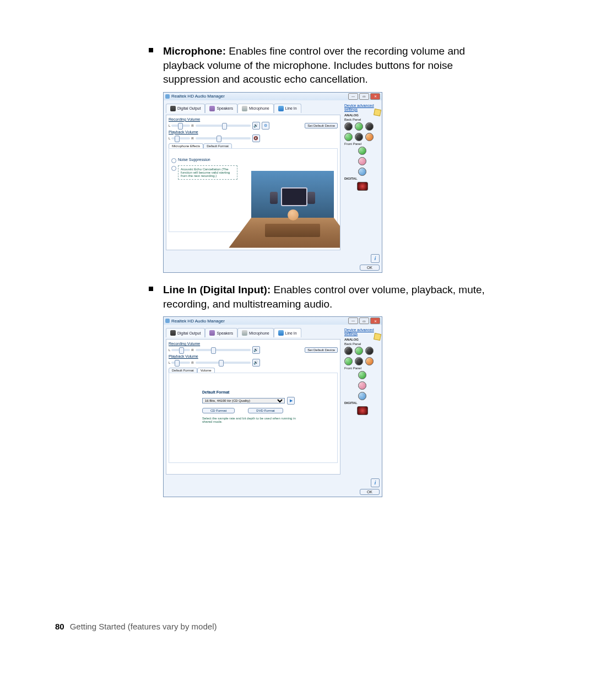  I want to click on bullet-linein-title: Line In (Digital Input):, so click(217, 290).